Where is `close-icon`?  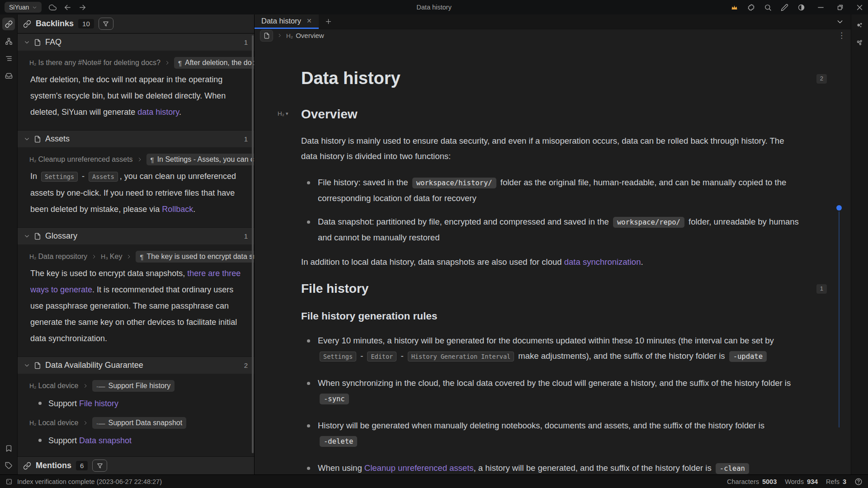 close-icon is located at coordinates (860, 7).